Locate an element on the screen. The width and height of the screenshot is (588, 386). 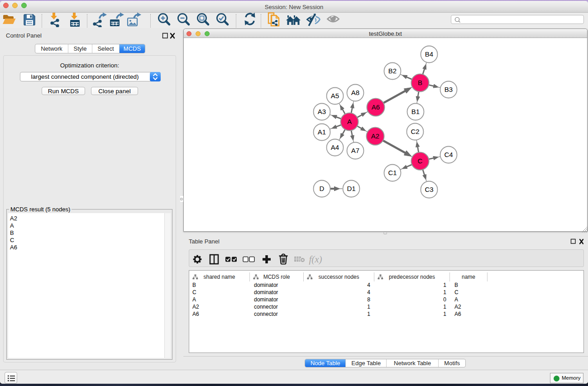
svg-text: C3 is located at coordinates (429, 189).